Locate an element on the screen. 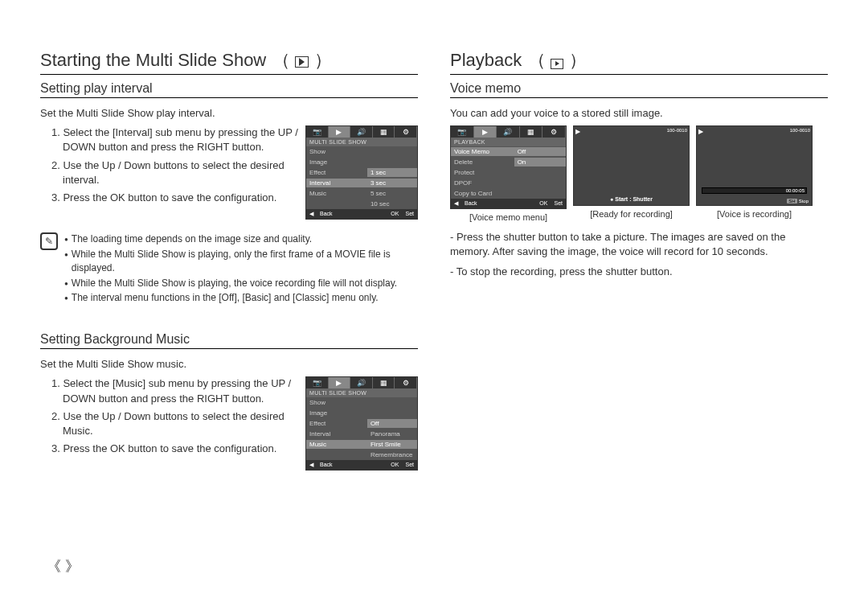  title-text: Starting the Multi Slide Show is located at coordinates (153, 60).